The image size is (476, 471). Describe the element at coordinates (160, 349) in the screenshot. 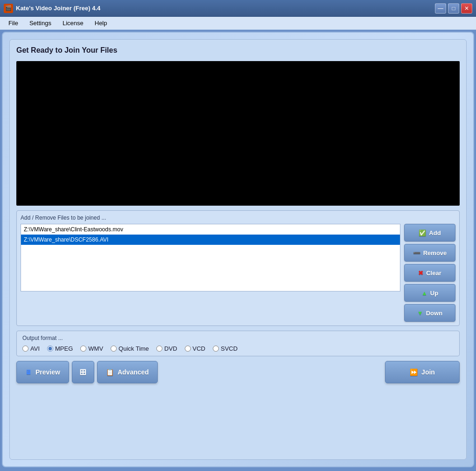

I see `radio-dvd` at that location.